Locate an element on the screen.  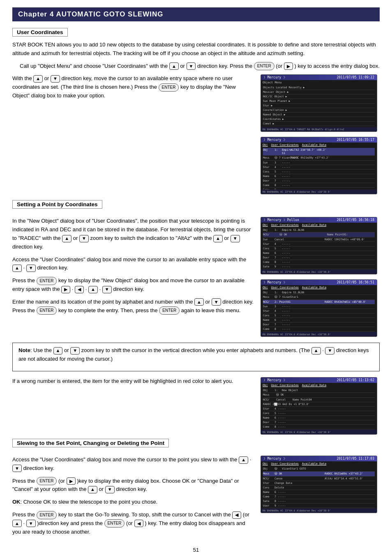
key-up-s: ▲ is located at coordinates (243, 460).